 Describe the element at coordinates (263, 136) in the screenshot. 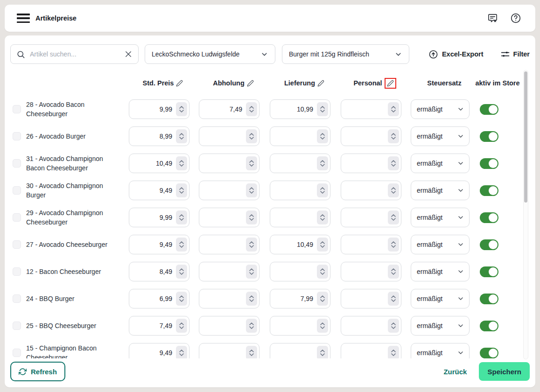

I see `table-row: 26 - Avocado Burgerermäßigt` at that location.